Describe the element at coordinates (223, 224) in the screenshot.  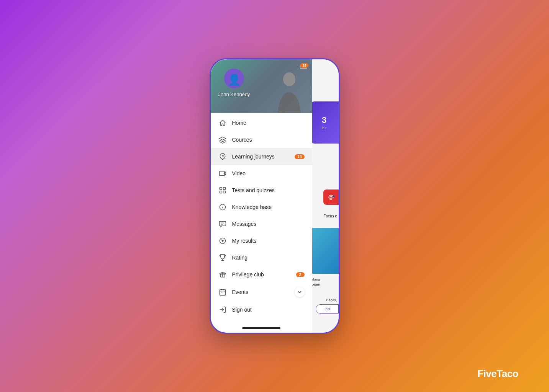
I see `message-icon` at that location.